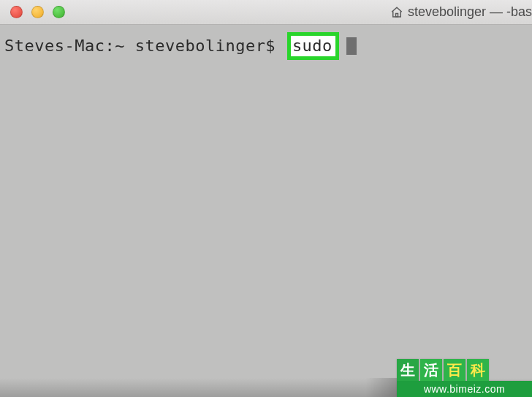 This screenshot has height=397, width=532. I want to click on window-titlebar: stevebolinger — -bas, so click(266, 12).